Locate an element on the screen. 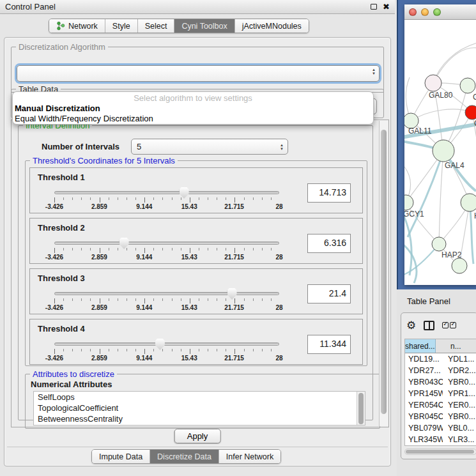  popup-option-manual-discretization: Manual Discretization is located at coordinates (193, 109).